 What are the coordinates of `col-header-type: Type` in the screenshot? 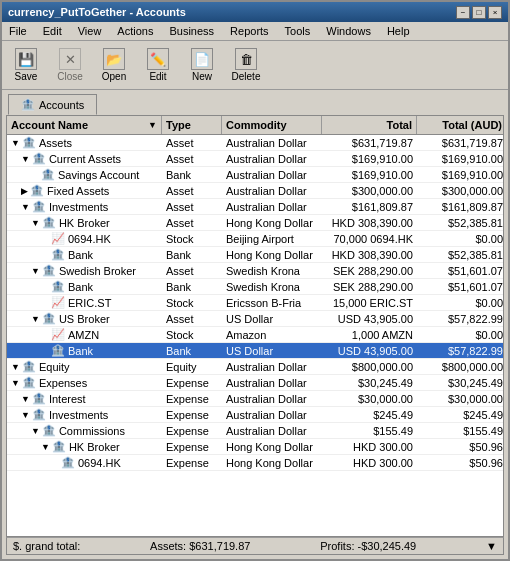 It's located at (192, 125).